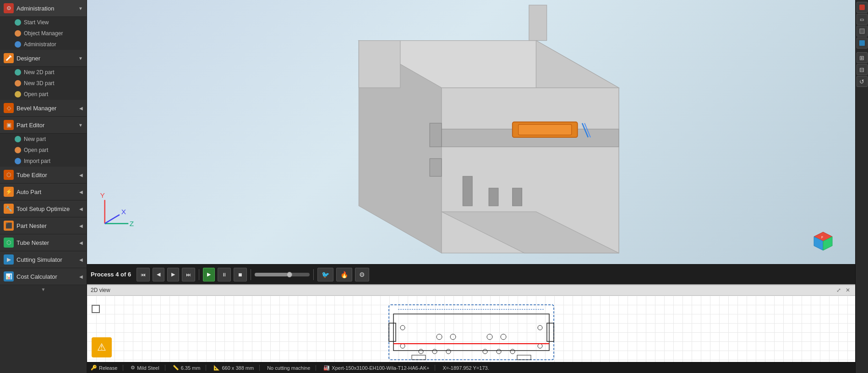  Describe the element at coordinates (173, 275) in the screenshot. I see `next-button: ▶` at that location.